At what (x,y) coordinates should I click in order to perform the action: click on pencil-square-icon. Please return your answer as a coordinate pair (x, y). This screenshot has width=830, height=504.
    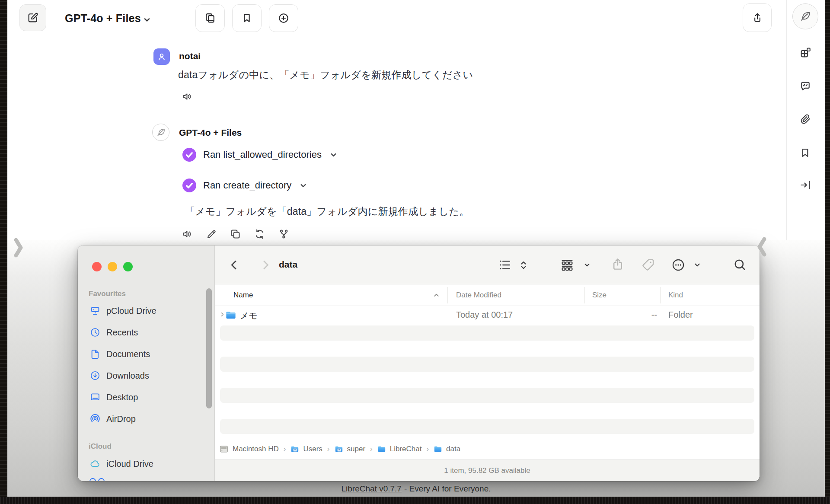
    Looking at the image, I should click on (33, 18).